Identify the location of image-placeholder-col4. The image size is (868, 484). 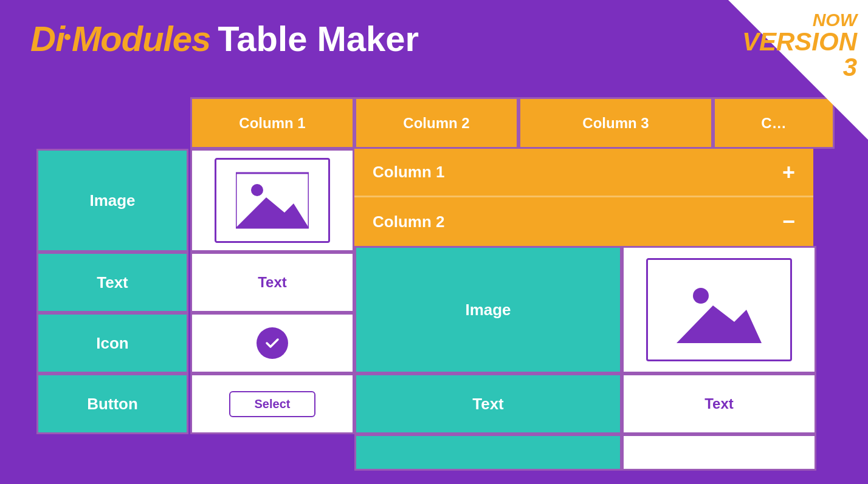
(719, 310).